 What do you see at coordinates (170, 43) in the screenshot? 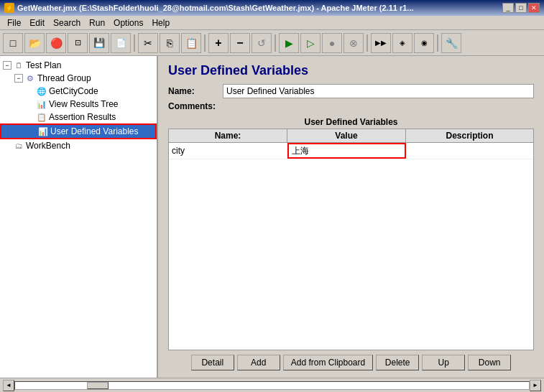
I see `toolbar-copy-btn: ⎘` at bounding box center [170, 43].